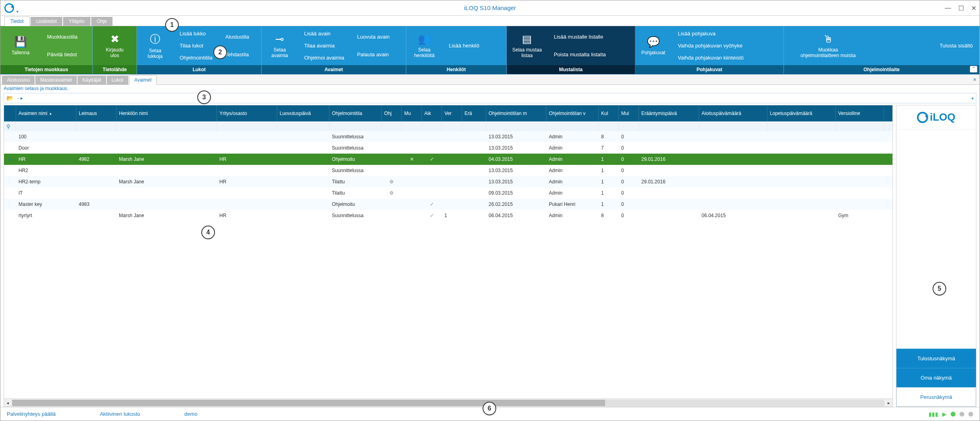 This screenshot has height=421, width=980. What do you see at coordinates (961, 8) in the screenshot?
I see `maximize-button: ☐` at bounding box center [961, 8].